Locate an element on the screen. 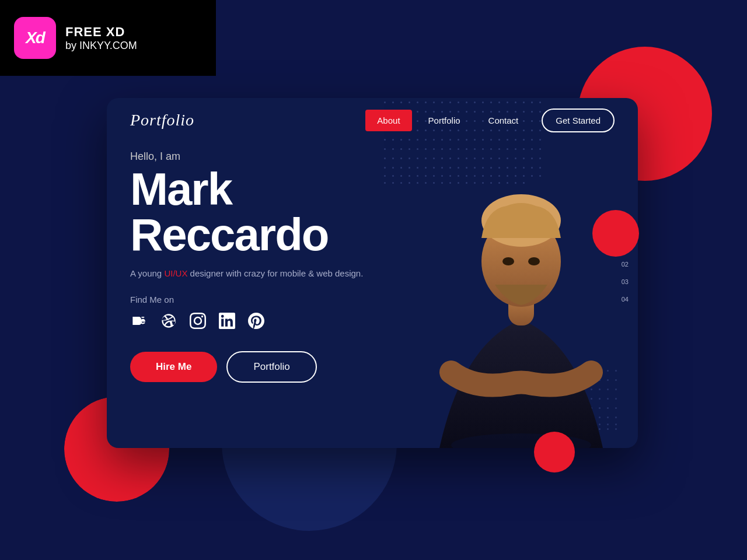  name-line2: Reccardo is located at coordinates (246, 235).